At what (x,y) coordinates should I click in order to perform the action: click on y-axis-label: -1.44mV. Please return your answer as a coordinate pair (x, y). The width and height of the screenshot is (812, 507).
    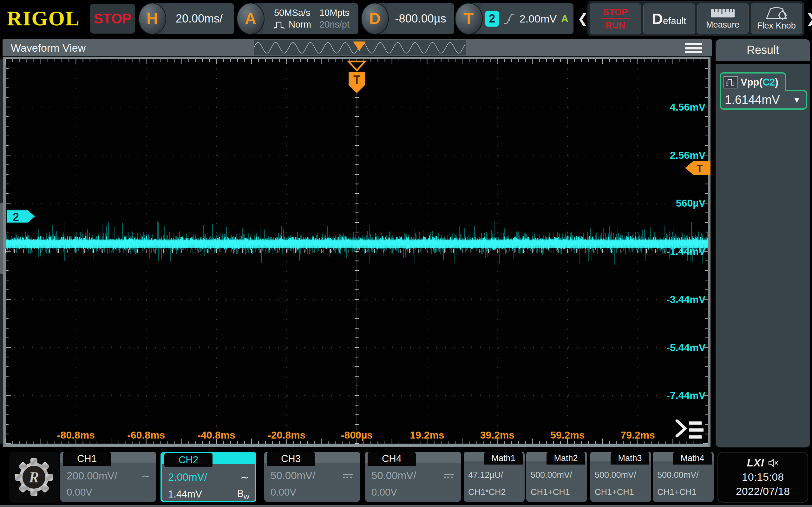
    Looking at the image, I should click on (686, 251).